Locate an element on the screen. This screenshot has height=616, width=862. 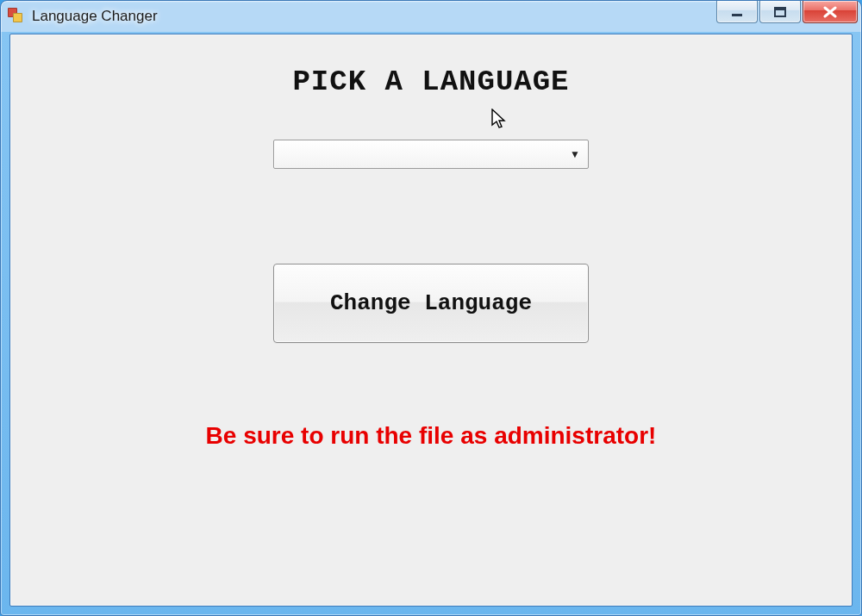
mouse-cursor-icon is located at coordinates (500, 120).